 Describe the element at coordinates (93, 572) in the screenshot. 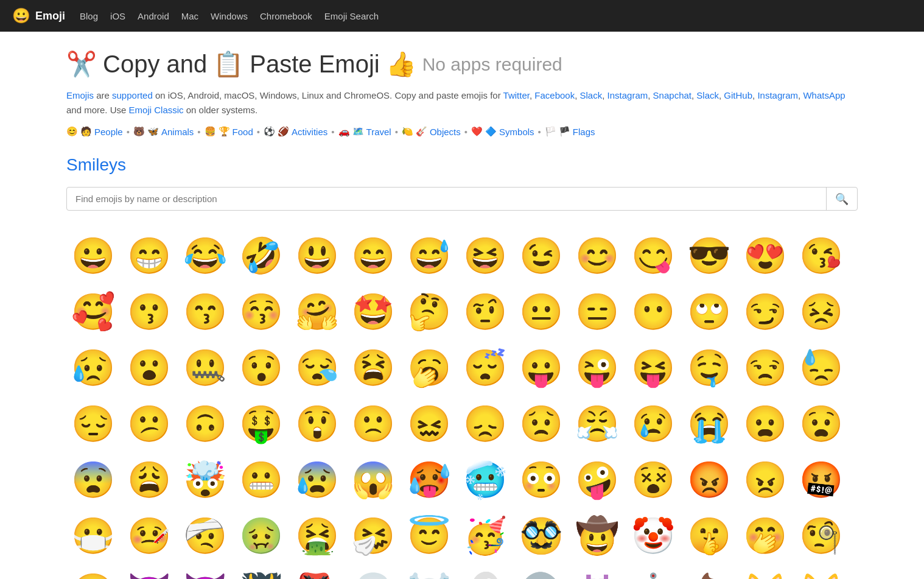

I see `emoji-item: 🤓` at that location.